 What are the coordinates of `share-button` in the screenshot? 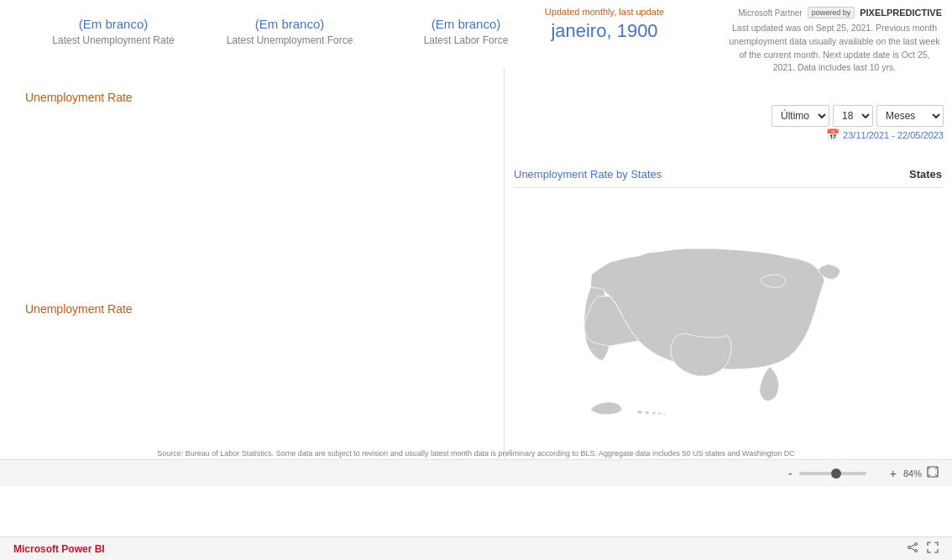 It's located at (913, 549).